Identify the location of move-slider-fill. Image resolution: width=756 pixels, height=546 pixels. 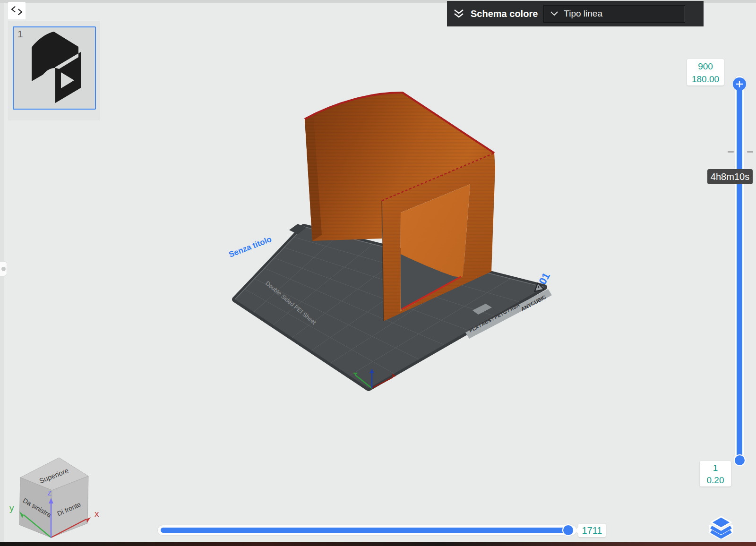
(365, 530).